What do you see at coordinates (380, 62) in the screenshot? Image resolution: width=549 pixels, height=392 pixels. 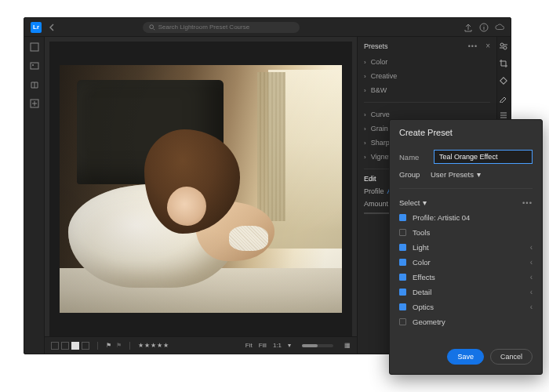 I see `preset-group-label: Color` at bounding box center [380, 62].